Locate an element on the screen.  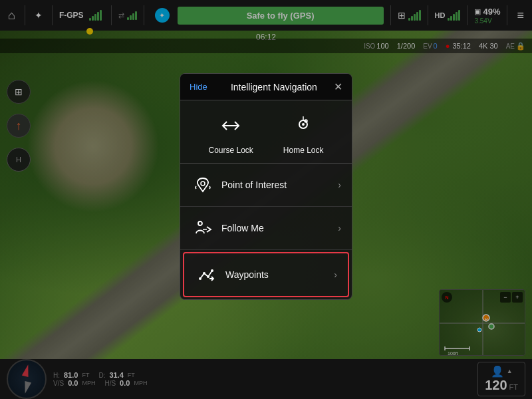
modal-title: Intelligent Navigation is located at coordinates (274, 87).